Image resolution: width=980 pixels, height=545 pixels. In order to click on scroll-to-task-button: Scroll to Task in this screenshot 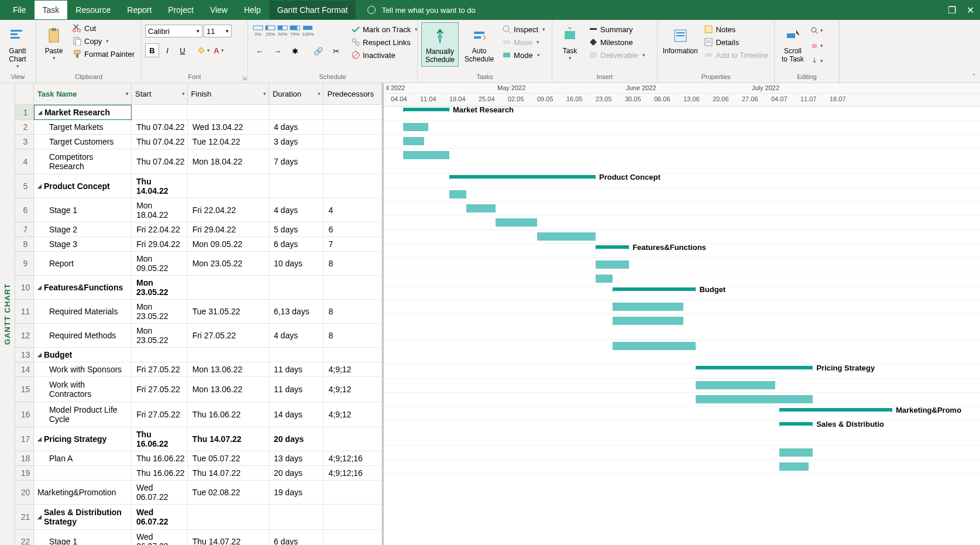, I will do `click(793, 44)`.